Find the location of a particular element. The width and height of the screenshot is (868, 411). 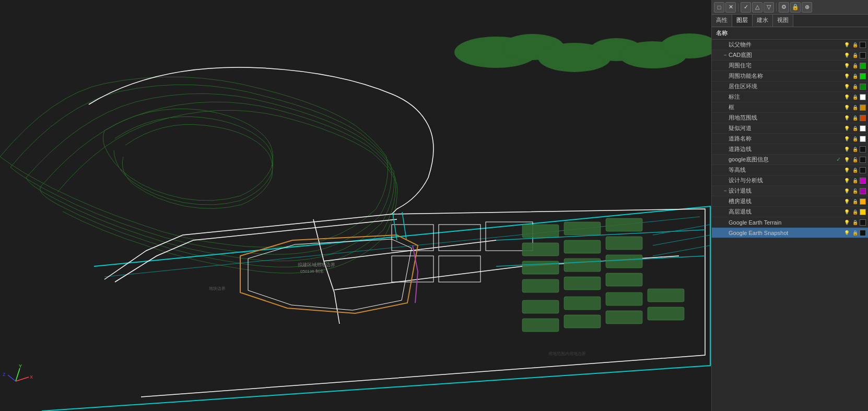

layer-color-road-name is located at coordinates (863, 139).